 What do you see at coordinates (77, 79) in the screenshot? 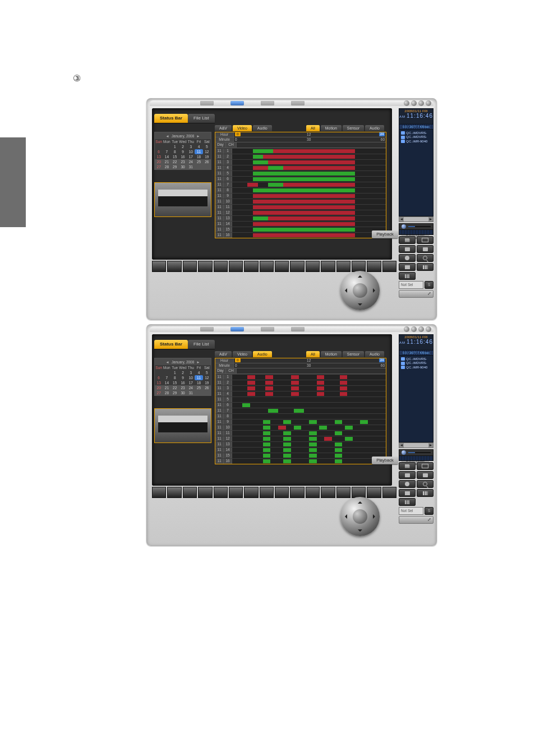
I see `section-number: ③` at bounding box center [77, 79].